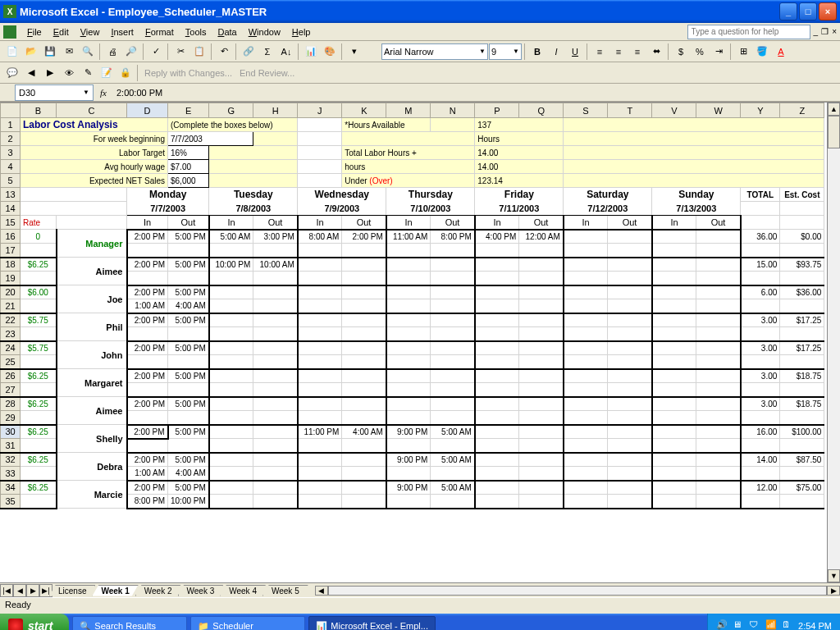  What do you see at coordinates (253, 208) in the screenshot?
I see `cell: 7/8/2003` at bounding box center [253, 208].